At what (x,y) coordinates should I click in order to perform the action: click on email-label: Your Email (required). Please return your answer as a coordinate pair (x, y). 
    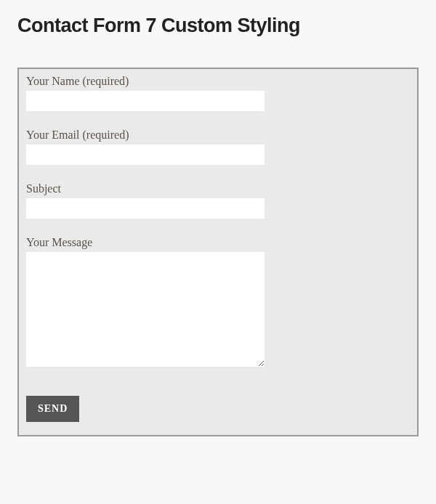
    Looking at the image, I should click on (218, 135).